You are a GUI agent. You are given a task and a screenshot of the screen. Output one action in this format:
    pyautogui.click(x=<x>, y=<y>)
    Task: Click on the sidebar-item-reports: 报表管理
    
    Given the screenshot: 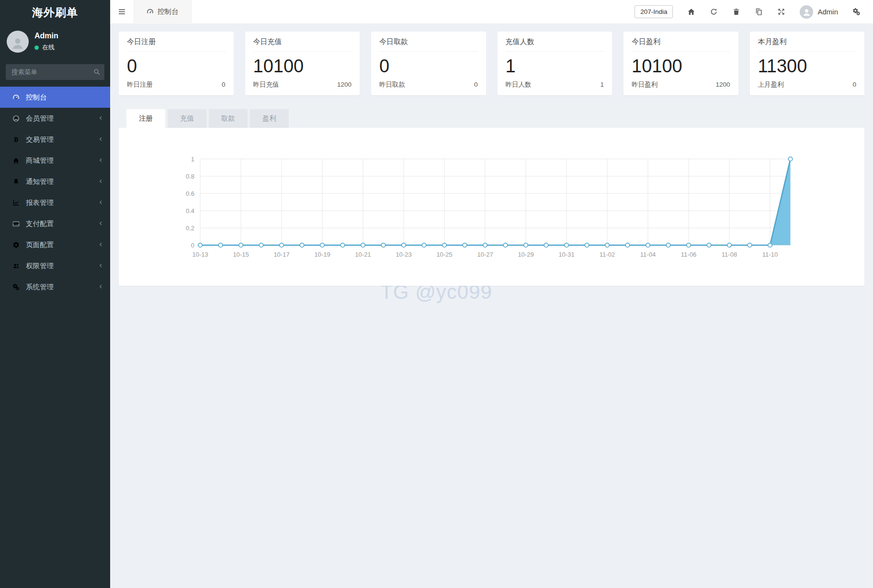 What is the action you would take?
    pyautogui.click(x=55, y=203)
    